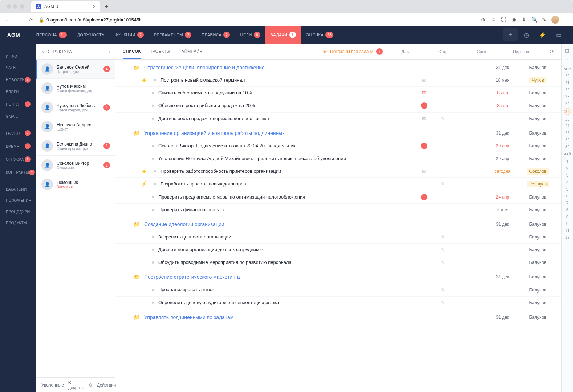 The height and width of the screenshot is (392, 573). Describe the element at coordinates (567, 50) in the screenshot. I see `grid-icon: ▦` at that location.